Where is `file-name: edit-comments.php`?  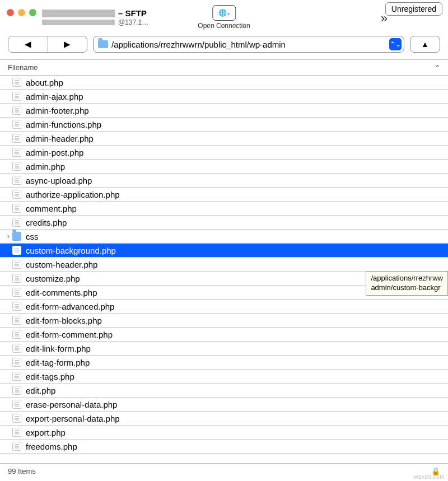
file-name: edit-comments.php is located at coordinates (62, 292).